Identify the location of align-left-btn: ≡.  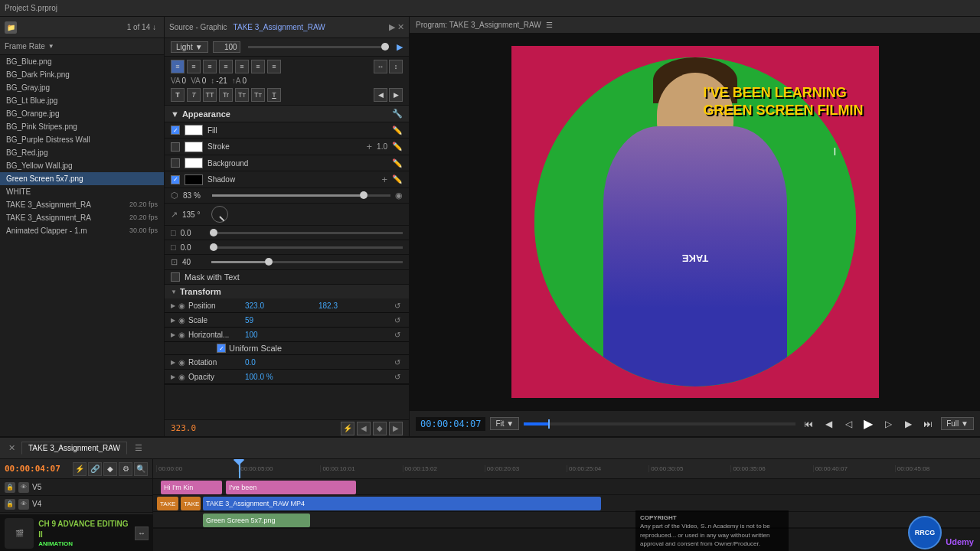
(178, 67).